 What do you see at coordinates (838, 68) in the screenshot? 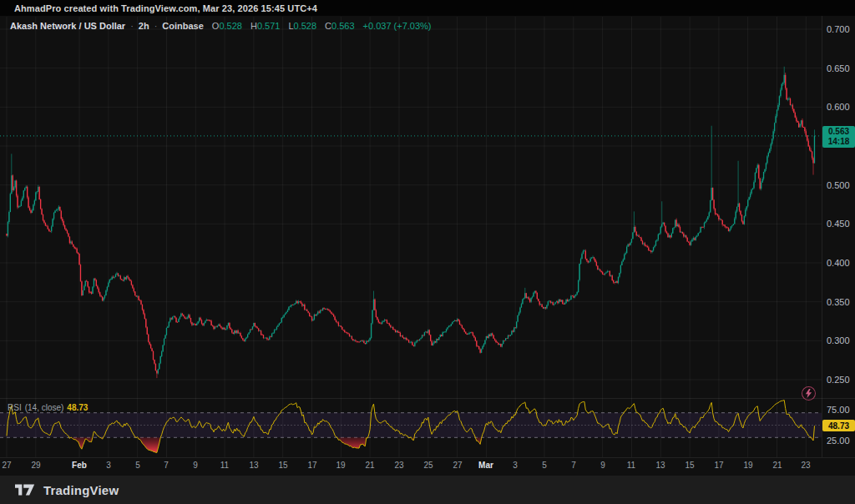
I see `price-tick: 0.650` at bounding box center [838, 68].